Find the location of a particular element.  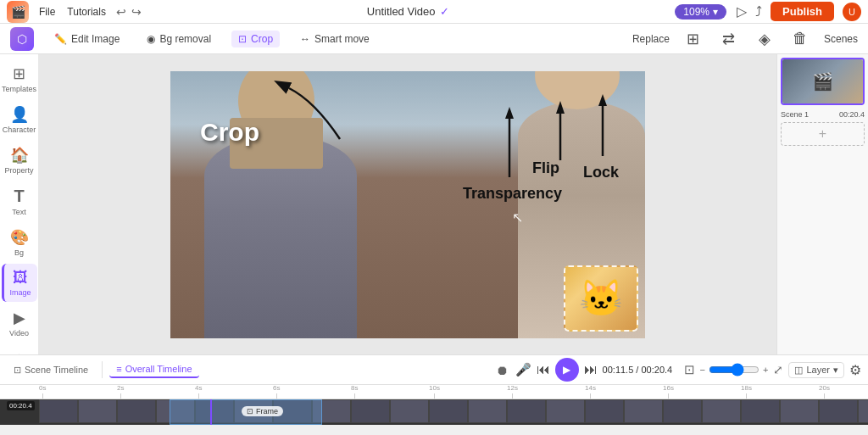

scene-timestamp: 00:20.4 is located at coordinates (20, 405).